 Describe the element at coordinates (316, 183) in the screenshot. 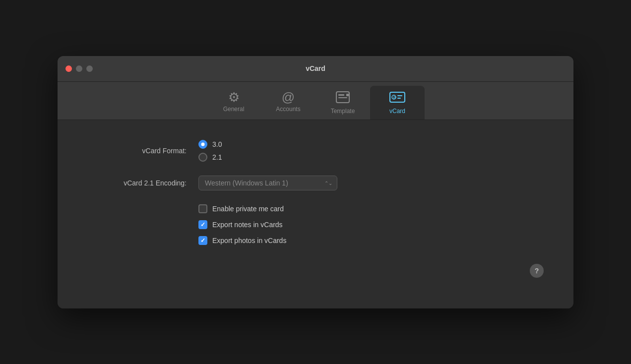

I see `encoding-row: vCard 2.1 Encoding: Western (Windows Lat…` at that location.